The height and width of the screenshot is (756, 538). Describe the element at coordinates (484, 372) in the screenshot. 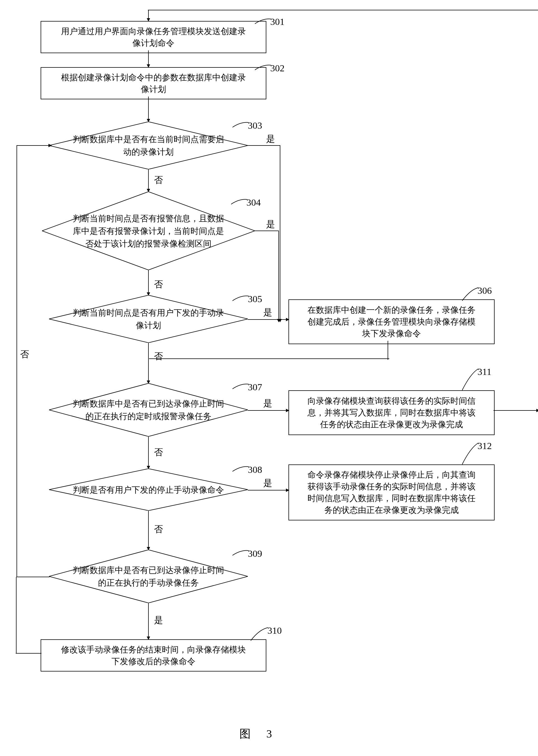

I see `label-311: 311` at that location.